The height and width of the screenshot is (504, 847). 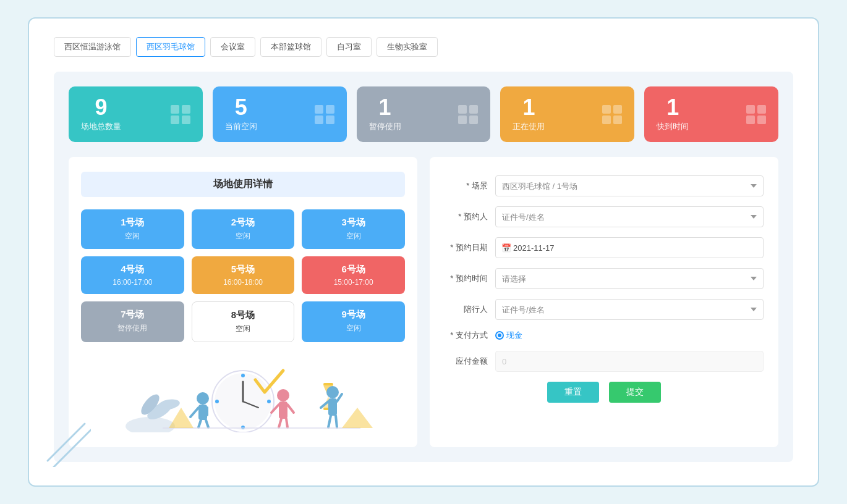 I want to click on venue-select: 西区羽毛球馆 / 1号场, so click(x=629, y=186).